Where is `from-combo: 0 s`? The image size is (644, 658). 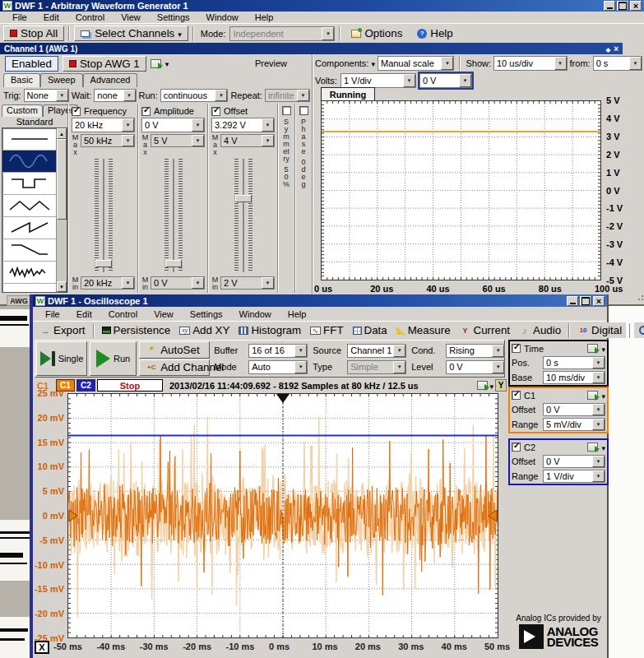 from-combo: 0 s is located at coordinates (618, 63).